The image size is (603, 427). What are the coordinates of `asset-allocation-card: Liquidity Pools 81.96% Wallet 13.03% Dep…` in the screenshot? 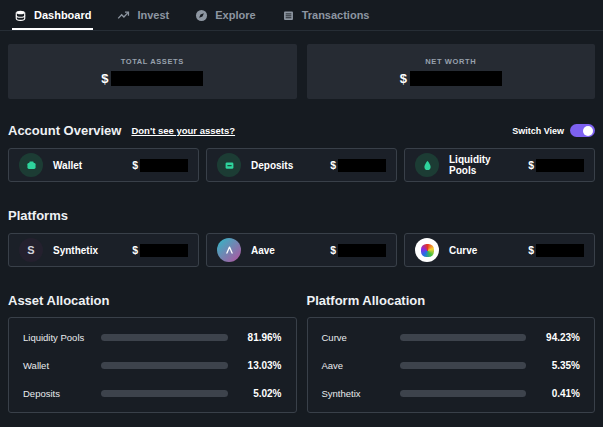 It's located at (152, 365).